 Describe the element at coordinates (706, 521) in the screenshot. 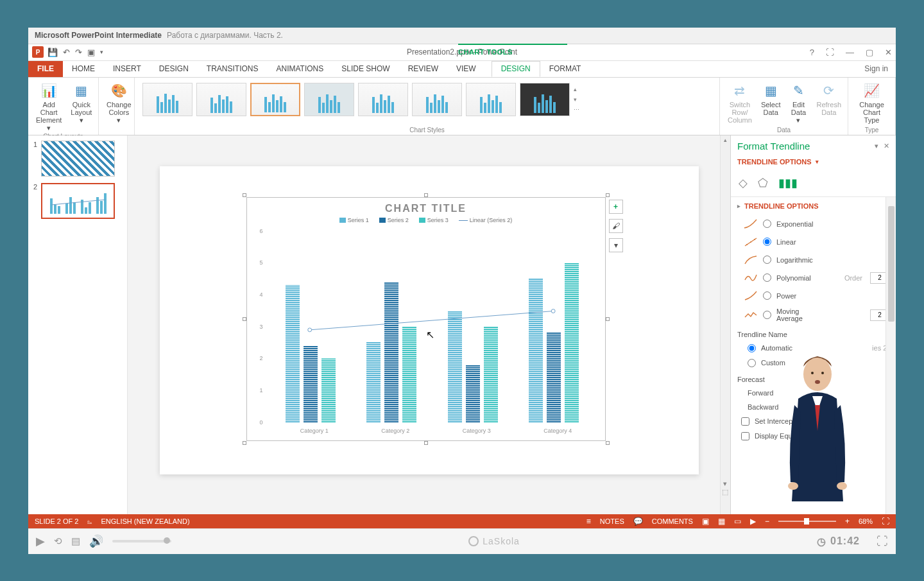

I see `normal-view-icon: ▣` at that location.